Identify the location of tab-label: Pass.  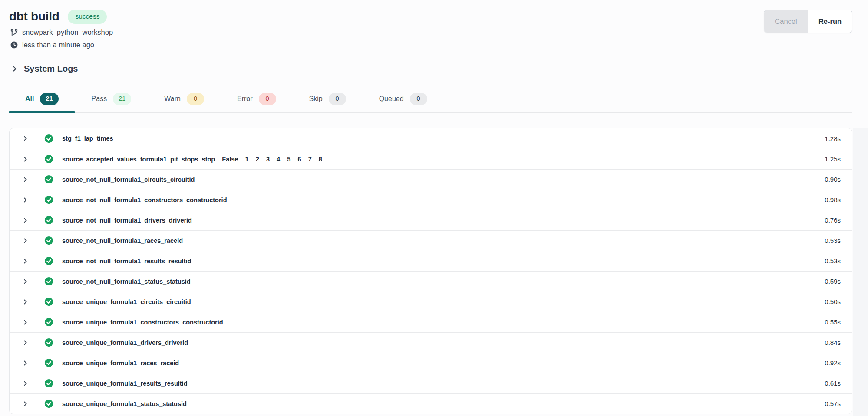
(99, 99).